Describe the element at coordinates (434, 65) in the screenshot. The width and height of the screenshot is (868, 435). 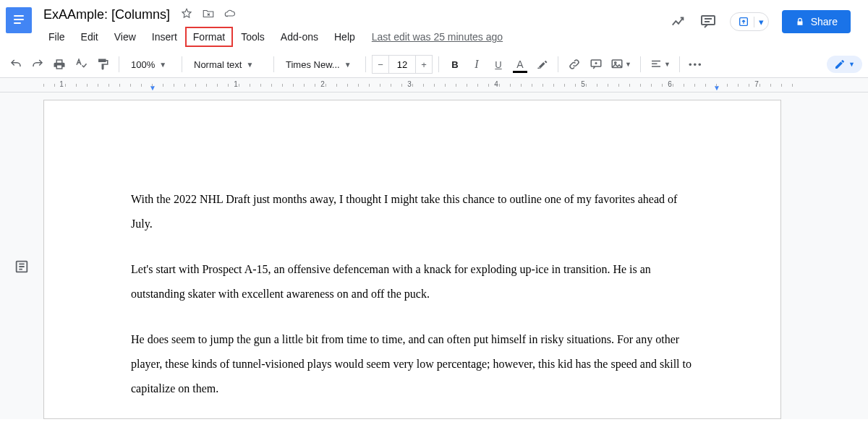
I see `toolbar: 100%▼ Normal text▼ Times New...▼ − + B I…` at that location.